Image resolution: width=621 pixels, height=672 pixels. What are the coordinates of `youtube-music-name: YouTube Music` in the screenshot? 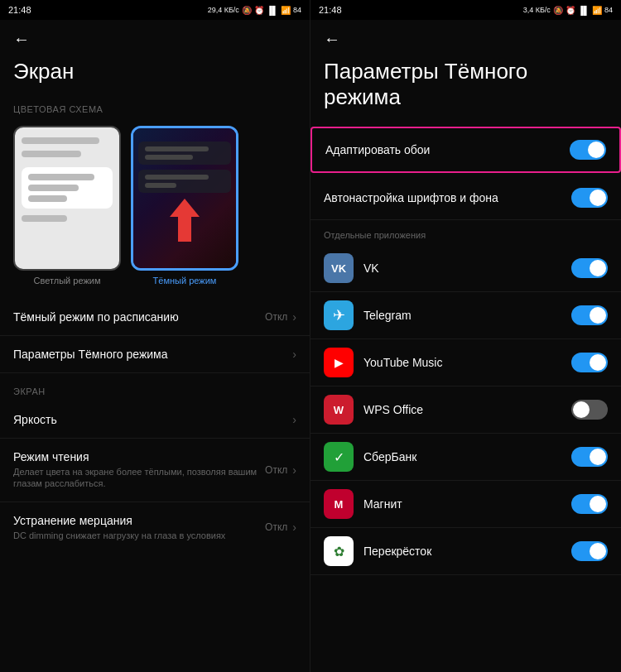 It's located at (402, 362).